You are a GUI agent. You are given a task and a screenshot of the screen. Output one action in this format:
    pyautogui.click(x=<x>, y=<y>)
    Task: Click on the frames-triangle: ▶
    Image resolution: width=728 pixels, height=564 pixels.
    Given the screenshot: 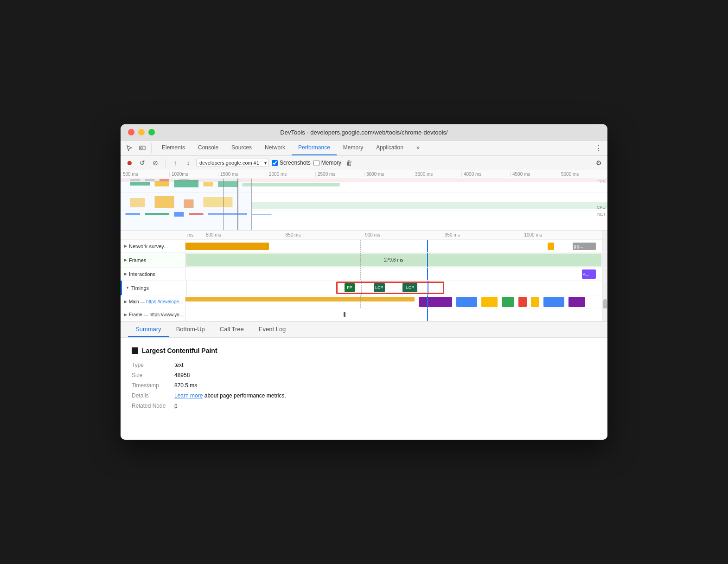 What is the action you would take?
    pyautogui.click(x=126, y=260)
    